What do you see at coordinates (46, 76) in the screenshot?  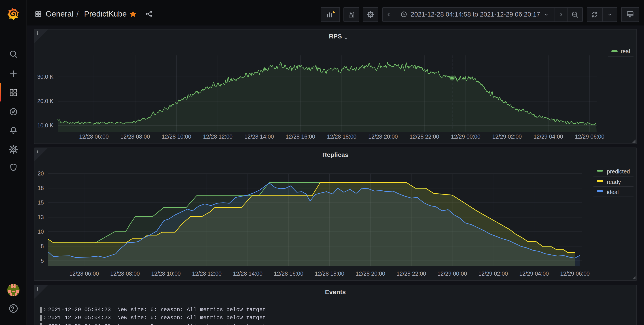 I see `svg-text: 30.0 K` at bounding box center [46, 76].